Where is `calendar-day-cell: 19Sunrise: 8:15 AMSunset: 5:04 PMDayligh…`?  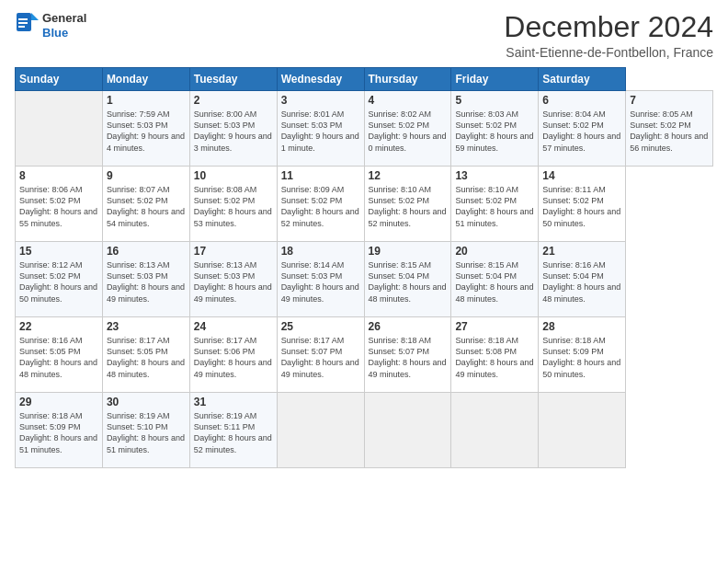
calendar-day-cell: 19Sunrise: 8:15 AMSunset: 5:04 PMDayligh… is located at coordinates (408, 280).